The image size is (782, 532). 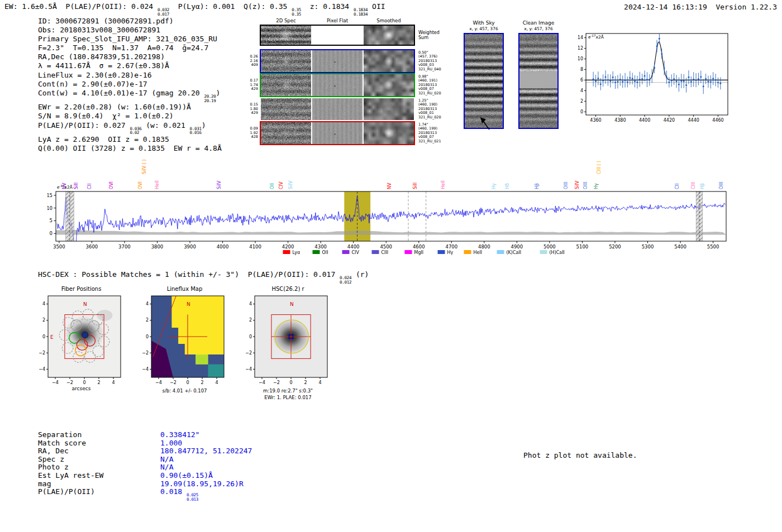 What do you see at coordinates (145, 495) in the screenshot?
I see `match-row-7: P(LAE)/P(OII)0.018 0.0250.013` at bounding box center [145, 495].